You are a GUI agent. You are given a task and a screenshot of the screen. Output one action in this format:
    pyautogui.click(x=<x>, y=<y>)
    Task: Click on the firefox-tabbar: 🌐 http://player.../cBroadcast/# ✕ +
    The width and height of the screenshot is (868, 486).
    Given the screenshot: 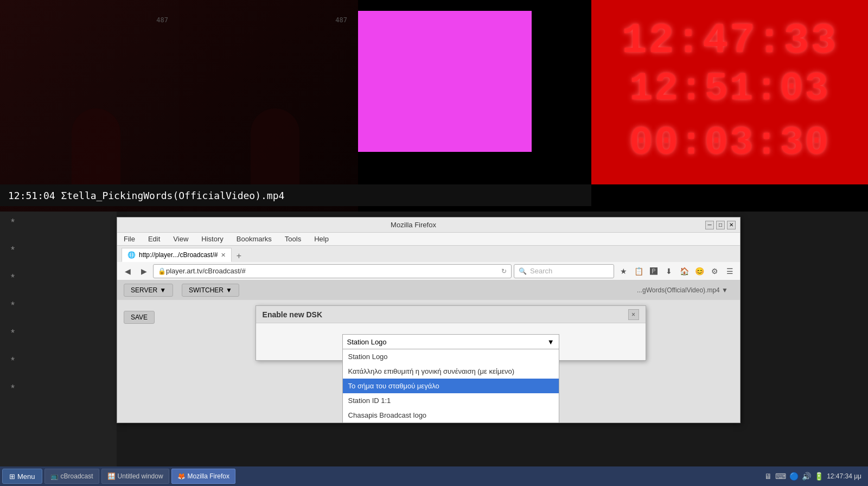 What is the action you would take?
    pyautogui.click(x=429, y=254)
    